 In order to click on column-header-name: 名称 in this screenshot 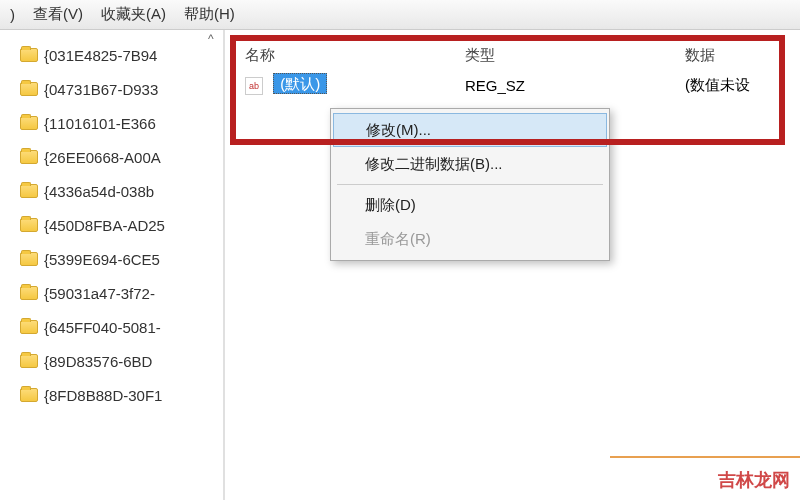, I will do `click(355, 56)`.